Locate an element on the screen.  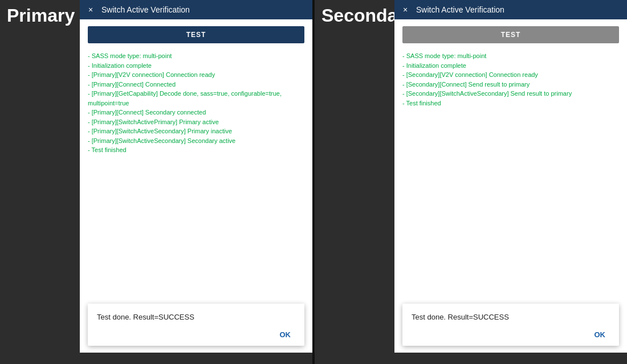
secondary-test-btn-area: TEST is located at coordinates (511, 34).